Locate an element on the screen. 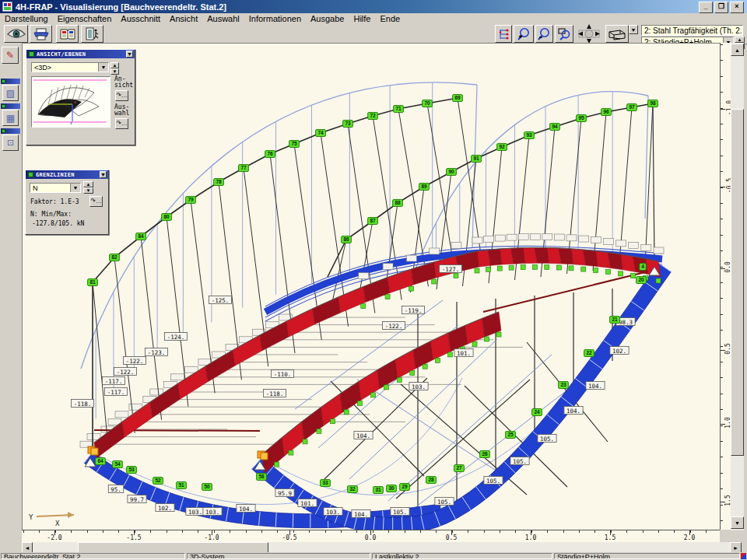 This screenshot has height=560, width=747. close-button: × is located at coordinates (737, 8).